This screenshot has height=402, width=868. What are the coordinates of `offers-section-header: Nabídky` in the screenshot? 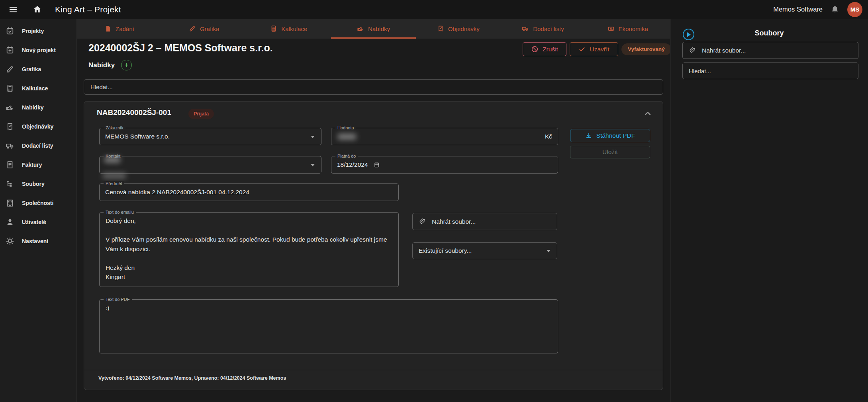 It's located at (110, 65).